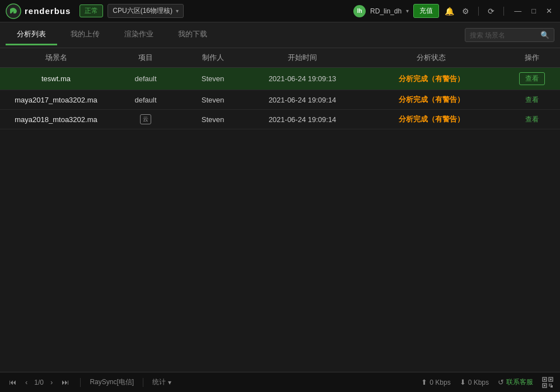  Describe the element at coordinates (549, 11) in the screenshot. I see `close-button: ✕` at that location.